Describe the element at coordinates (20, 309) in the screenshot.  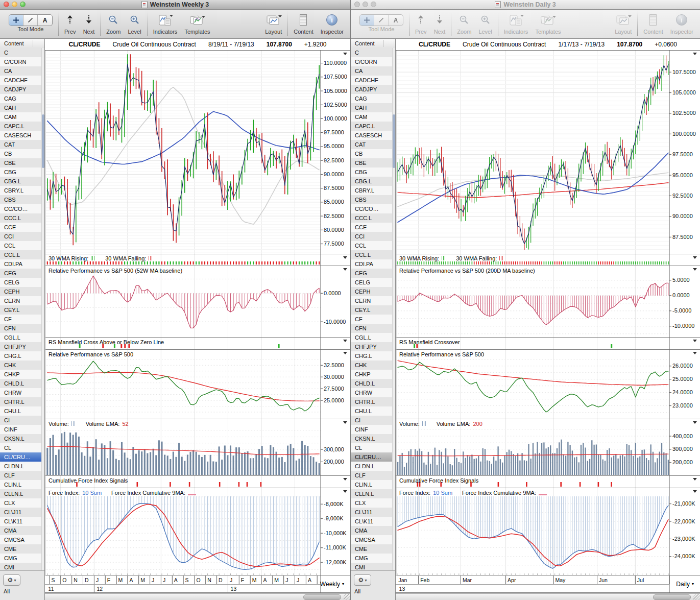
I see `symbol-list: CC/CORNCACADCHFCADJPYCAGCAHCAMCAPC.LCASE…` at that location.